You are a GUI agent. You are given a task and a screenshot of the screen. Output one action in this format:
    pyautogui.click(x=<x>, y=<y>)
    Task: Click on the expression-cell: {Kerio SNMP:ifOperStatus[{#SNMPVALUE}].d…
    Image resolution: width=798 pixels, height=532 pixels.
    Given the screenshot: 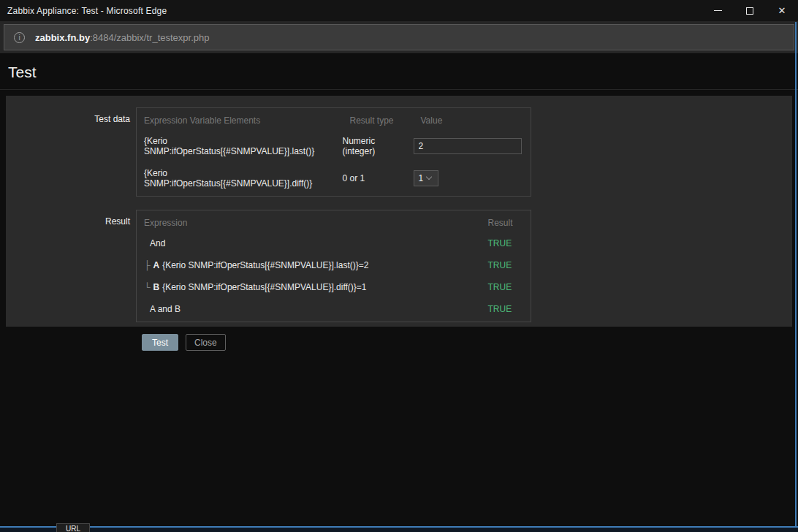 What is the action you would take?
    pyautogui.click(x=240, y=180)
    